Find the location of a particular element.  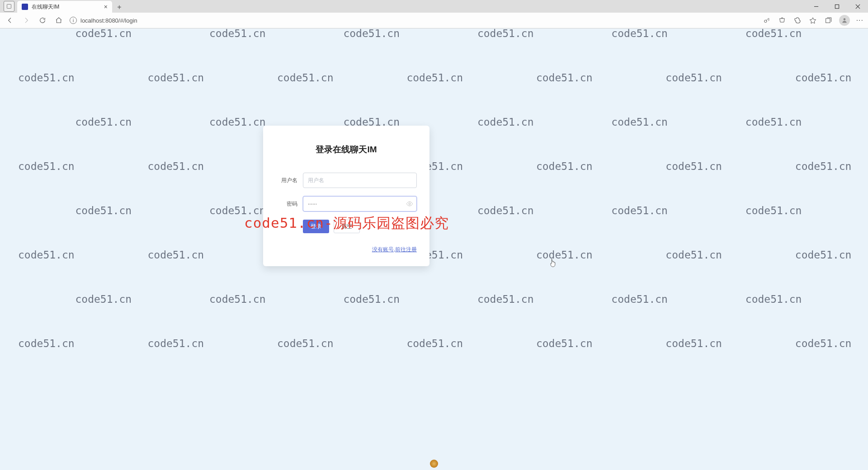

clear-button: 清空 is located at coordinates (347, 226).